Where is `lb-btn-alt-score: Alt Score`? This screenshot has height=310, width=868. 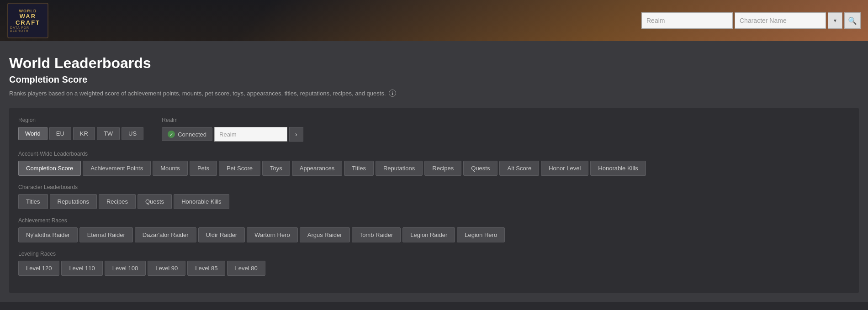
lb-btn-alt-score: Alt Score is located at coordinates (519, 168).